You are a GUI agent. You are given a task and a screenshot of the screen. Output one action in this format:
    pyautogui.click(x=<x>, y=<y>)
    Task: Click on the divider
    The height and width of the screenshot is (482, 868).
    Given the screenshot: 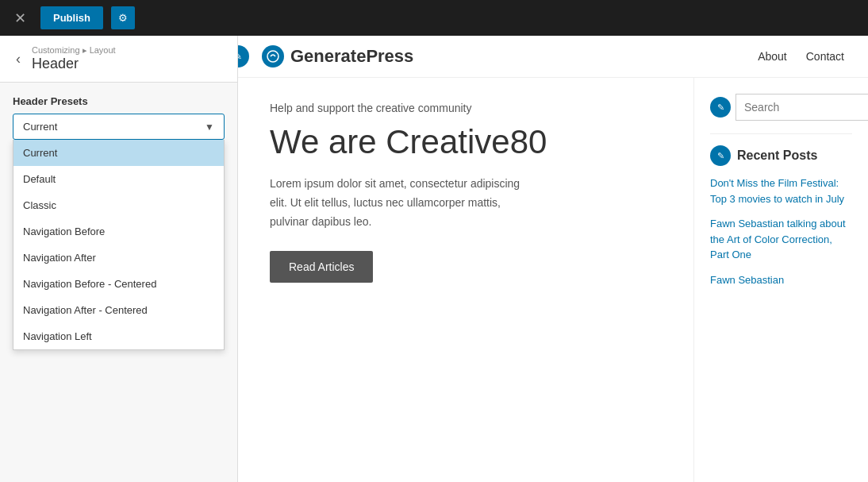 What is the action you would take?
    pyautogui.click(x=781, y=133)
    